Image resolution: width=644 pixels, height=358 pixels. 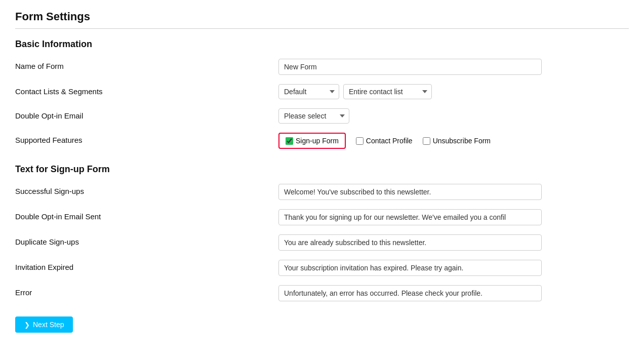 I want to click on next-step-label: Next Step, so click(x=49, y=325).